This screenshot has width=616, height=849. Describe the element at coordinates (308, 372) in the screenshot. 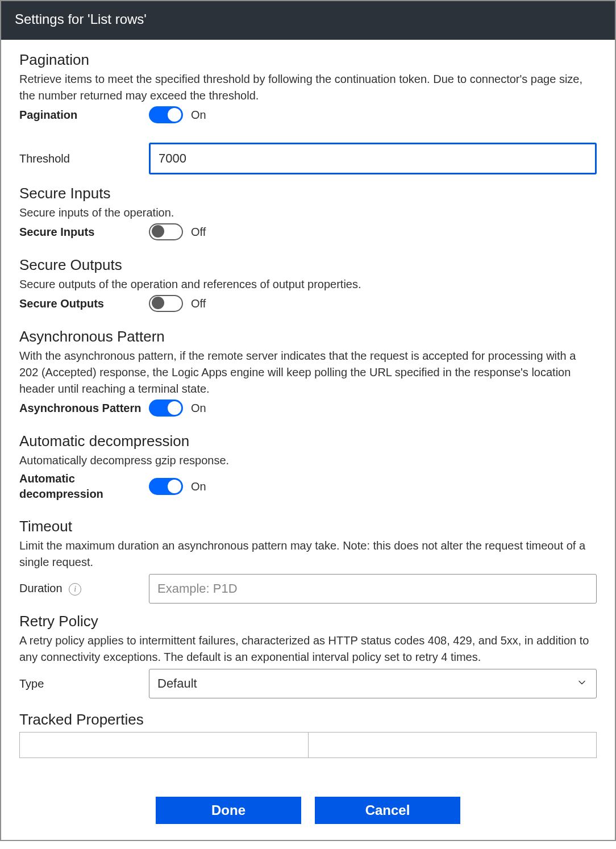

I see `section-async-pattern: Asynchronous Pattern With the asynchrono…` at that location.